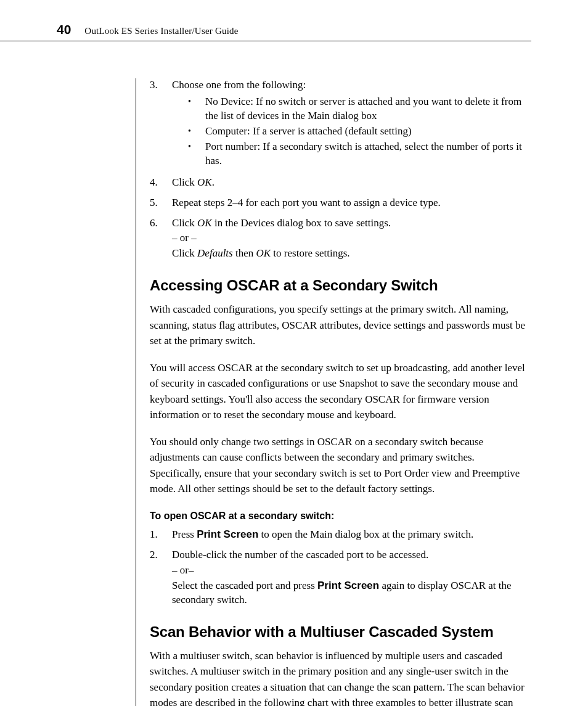 This screenshot has height=706, width=588. I want to click on bullet-item: • Port number: If a secondary switch is …, so click(357, 154).